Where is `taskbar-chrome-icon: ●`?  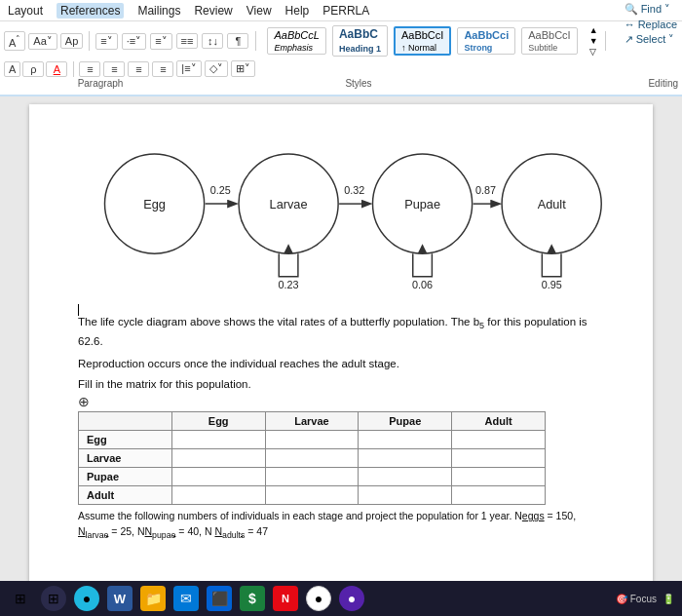
taskbar-chrome-icon: ● is located at coordinates (319, 598).